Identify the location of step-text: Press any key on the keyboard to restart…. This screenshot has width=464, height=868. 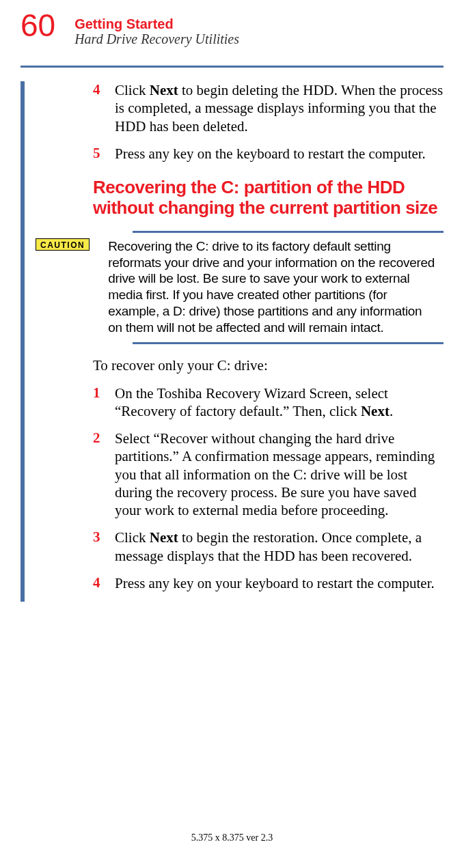
(271, 154).